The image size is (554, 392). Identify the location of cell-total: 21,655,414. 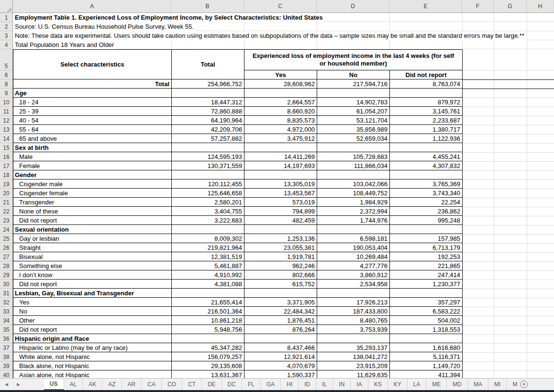
(208, 302).